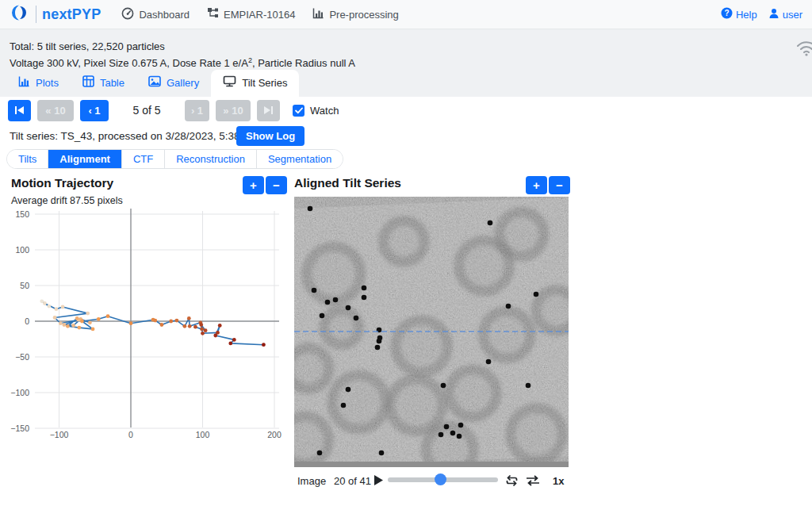 The width and height of the screenshot is (812, 506). I want to click on tab-table: Table, so click(103, 83).